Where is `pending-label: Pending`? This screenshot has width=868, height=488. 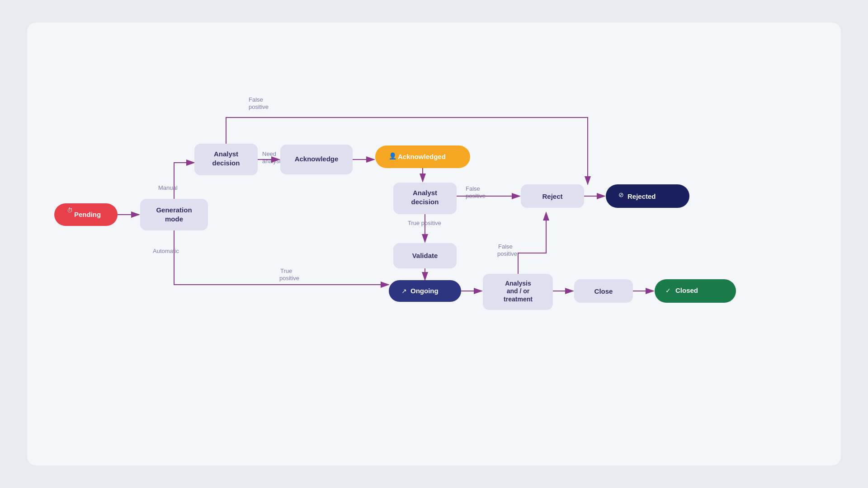
pending-label: Pending is located at coordinates (88, 214).